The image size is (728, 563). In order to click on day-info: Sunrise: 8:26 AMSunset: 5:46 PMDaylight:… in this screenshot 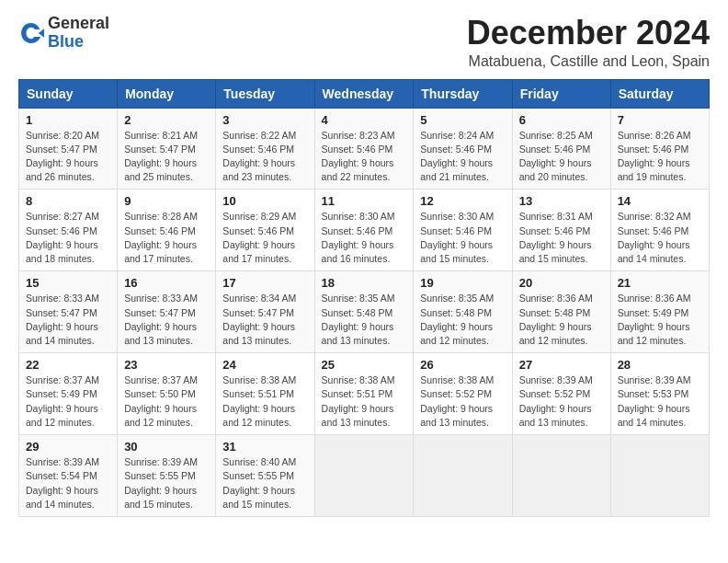, I will do `click(654, 156)`.